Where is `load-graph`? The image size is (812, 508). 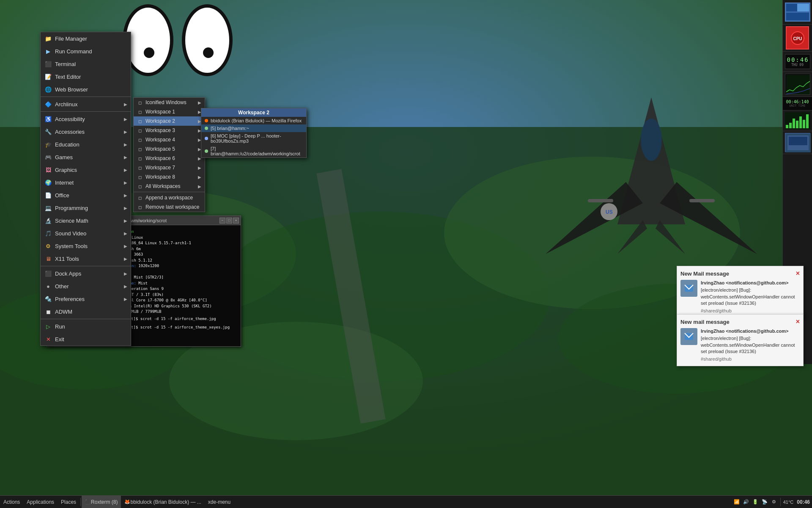
load-graph is located at coordinates (798, 85).